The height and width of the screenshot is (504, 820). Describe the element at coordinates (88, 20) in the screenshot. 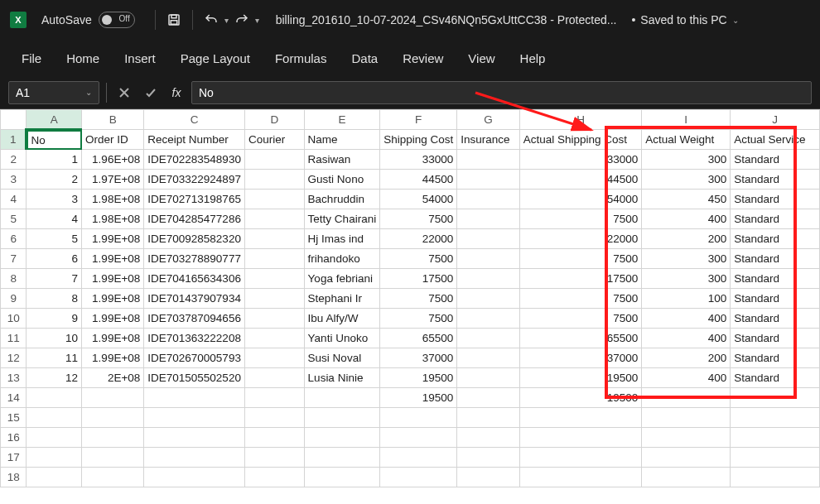

I see `autosave-toggle: AutoSave Off` at that location.